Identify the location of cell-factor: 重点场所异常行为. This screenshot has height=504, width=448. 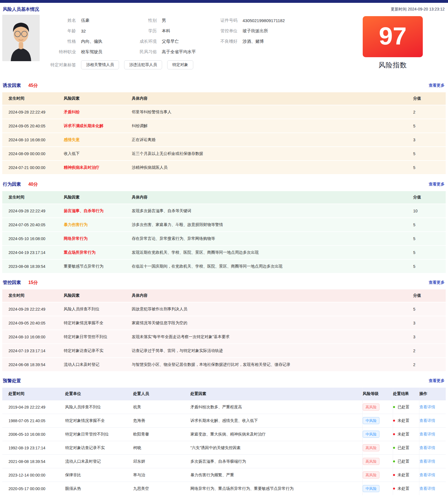
(98, 253).